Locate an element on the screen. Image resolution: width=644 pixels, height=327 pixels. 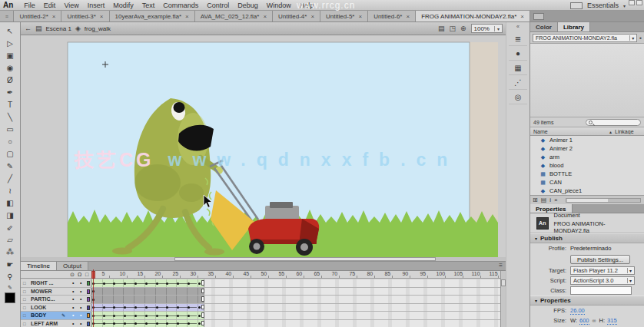
spray-brush-tool: ⁂ is located at coordinates (11, 252).